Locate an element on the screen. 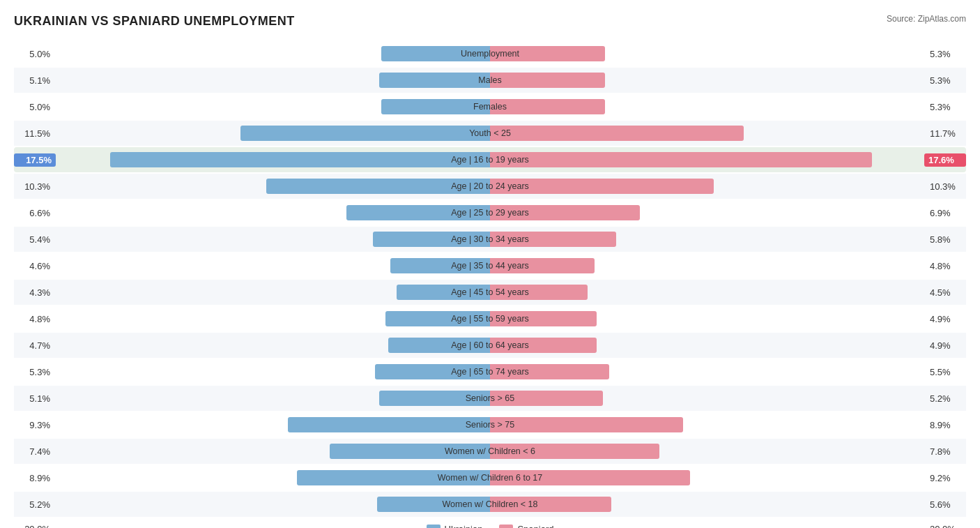 The image size is (980, 528). bar-ukrainian-women_children_lt6 is located at coordinates (410, 451).